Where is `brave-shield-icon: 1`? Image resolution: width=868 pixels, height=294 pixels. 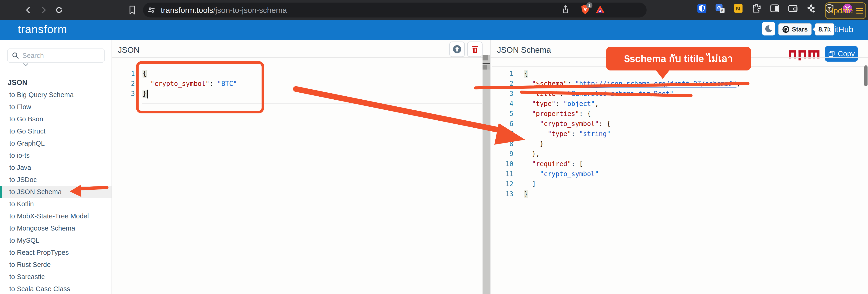 brave-shield-icon: 1 is located at coordinates (585, 10).